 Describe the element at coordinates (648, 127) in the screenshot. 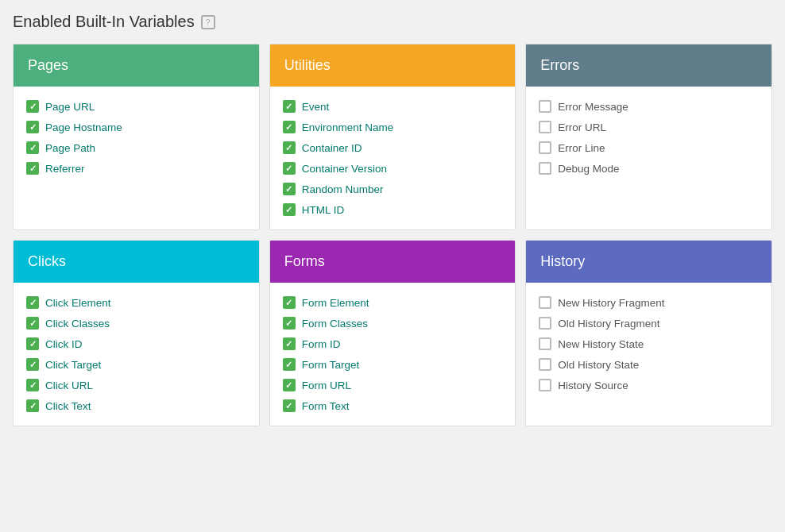

I see `list-item: Error URL` at that location.